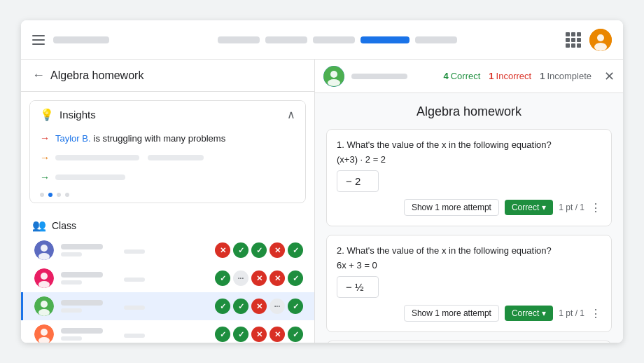 The image size is (644, 363). What do you see at coordinates (358, 181) in the screenshot?
I see `answer-box-0: − 2` at bounding box center [358, 181].